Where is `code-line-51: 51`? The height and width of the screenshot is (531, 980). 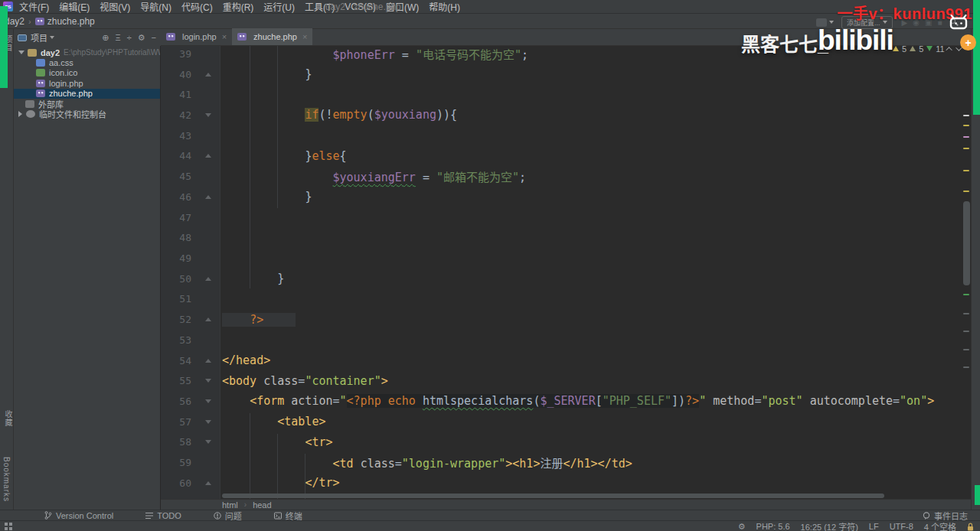
code-line-51: 51 is located at coordinates (561, 300).